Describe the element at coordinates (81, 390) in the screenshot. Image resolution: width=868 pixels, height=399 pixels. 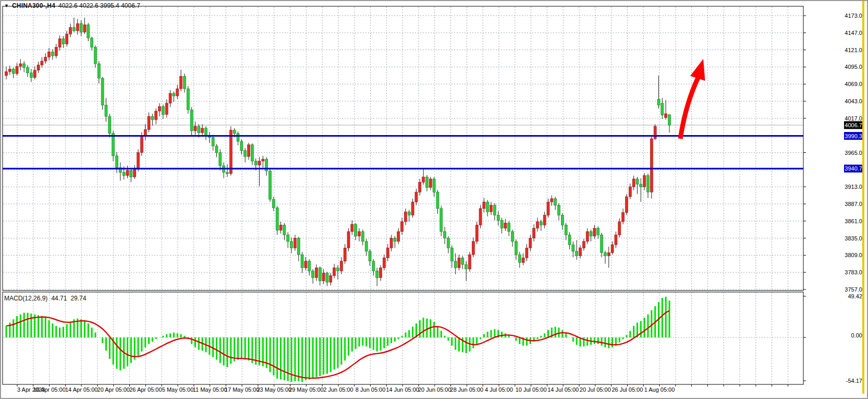
I see `svg-text: 14 Apr 05:00` at that location.